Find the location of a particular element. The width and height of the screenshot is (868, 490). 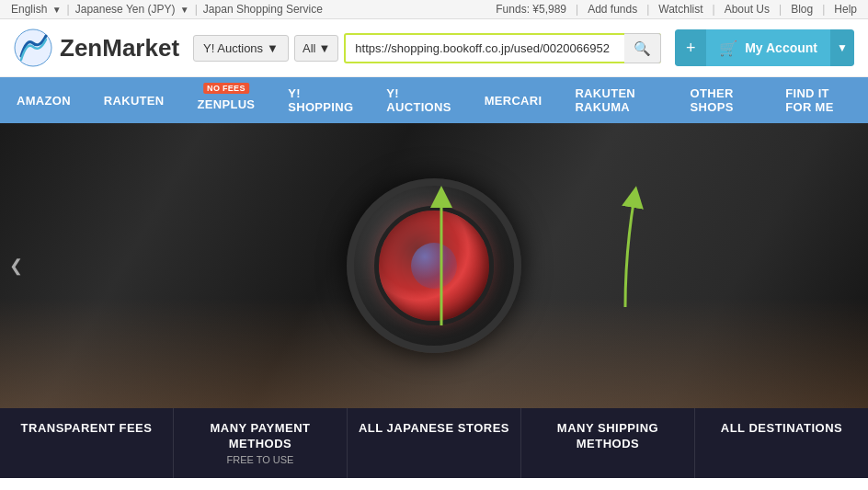

separator2: | is located at coordinates (197, 9).